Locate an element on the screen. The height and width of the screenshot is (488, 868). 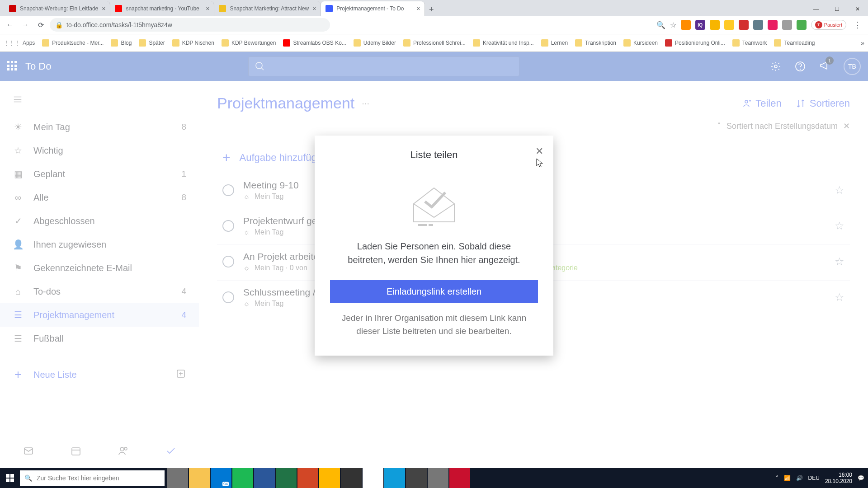
browser-tab: Snapchat-Werbung: Ein Leitfade× is located at coordinates (57, 9).